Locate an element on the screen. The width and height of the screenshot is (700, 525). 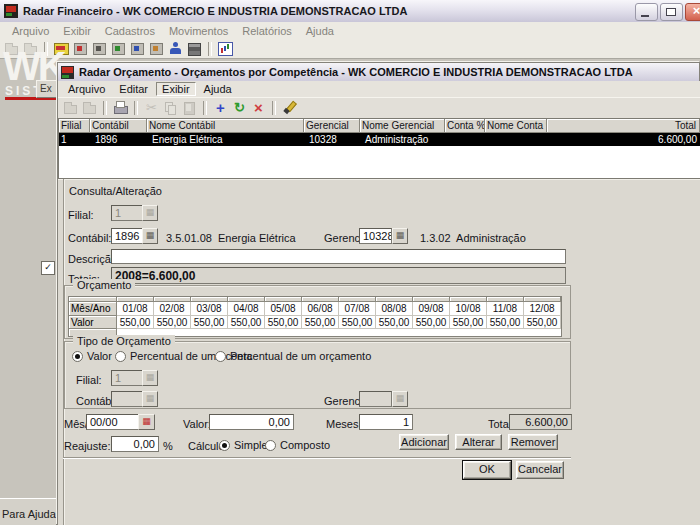
menu-arquivo: Arquivo is located at coordinates (30, 31).